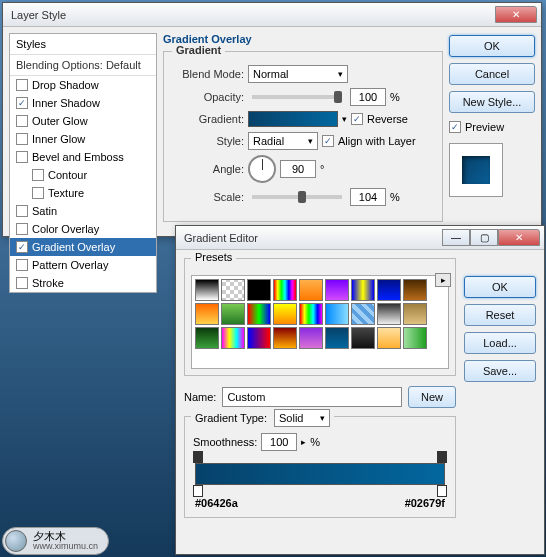 The height and width of the screenshot is (557, 546). I want to click on style-item-contour: Contour, so click(83, 175).